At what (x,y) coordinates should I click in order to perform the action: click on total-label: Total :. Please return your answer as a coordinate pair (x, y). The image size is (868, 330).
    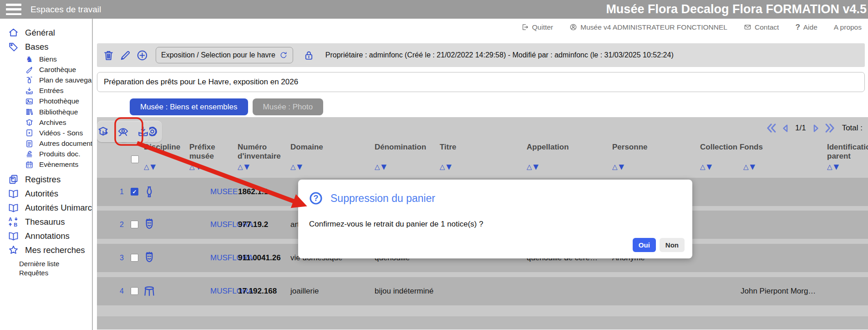
    Looking at the image, I should click on (852, 128).